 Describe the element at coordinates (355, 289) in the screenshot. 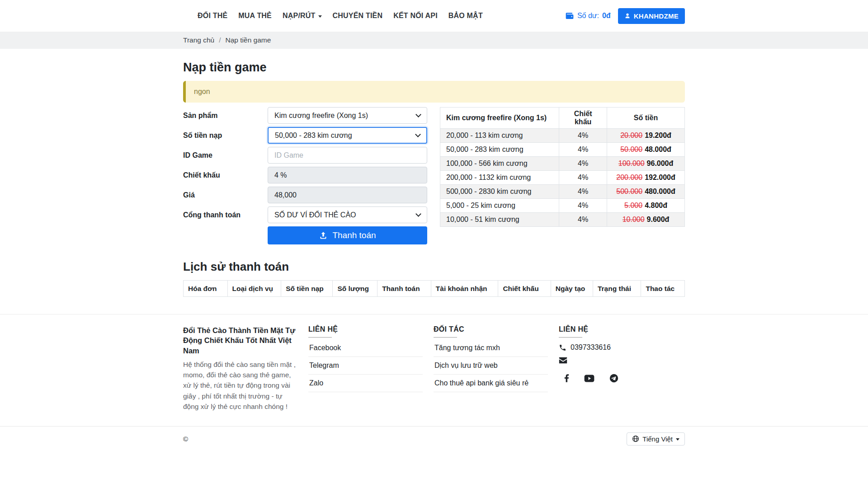

I see `history-header-quantity: Số lượng` at that location.